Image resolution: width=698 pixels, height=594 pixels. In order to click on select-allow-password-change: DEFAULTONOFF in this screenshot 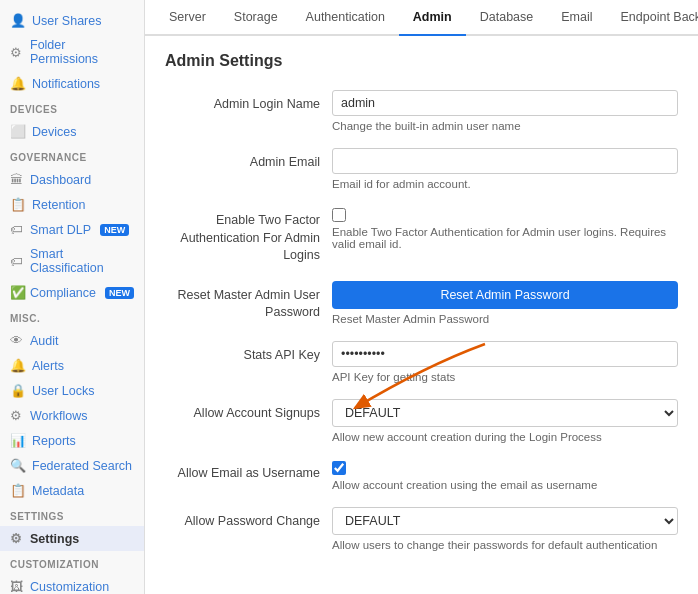, I will do `click(505, 521)`.